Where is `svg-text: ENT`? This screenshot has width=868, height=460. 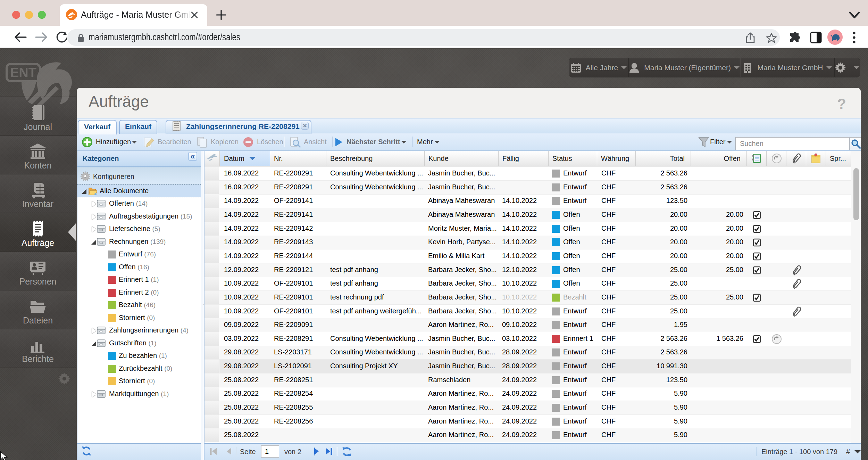 svg-text: ENT is located at coordinates (23, 73).